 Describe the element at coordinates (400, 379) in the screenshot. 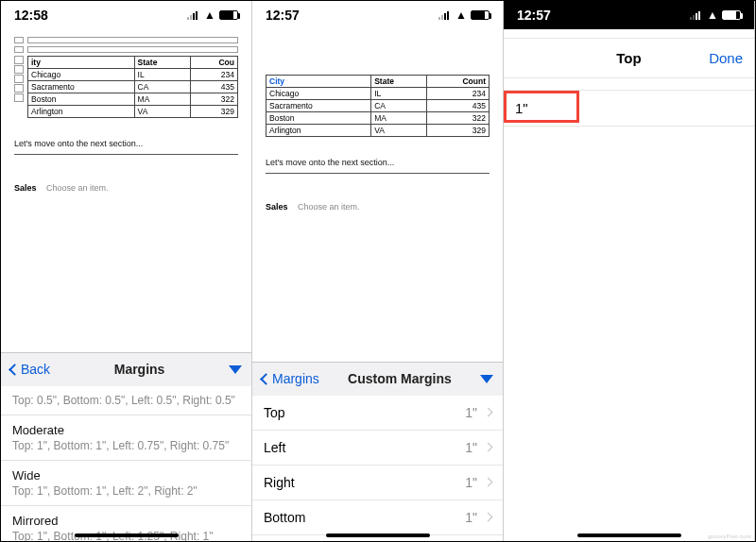

I see `panel-title: Custom Margins` at that location.